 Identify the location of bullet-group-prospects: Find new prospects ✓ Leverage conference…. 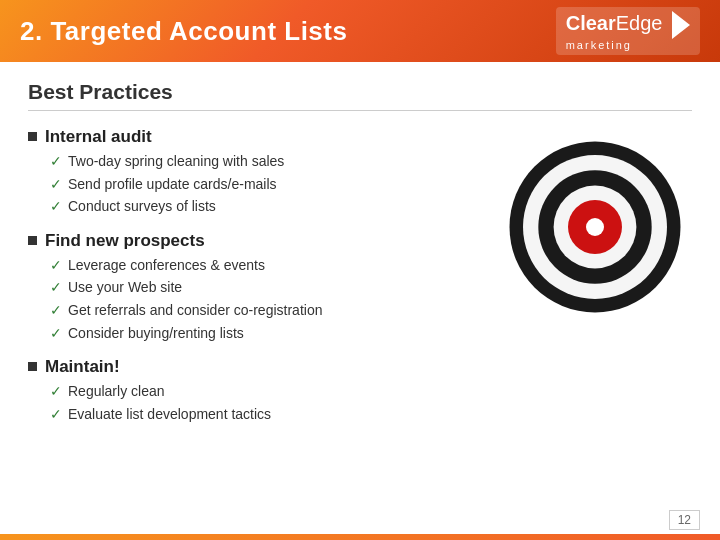
(252, 287).